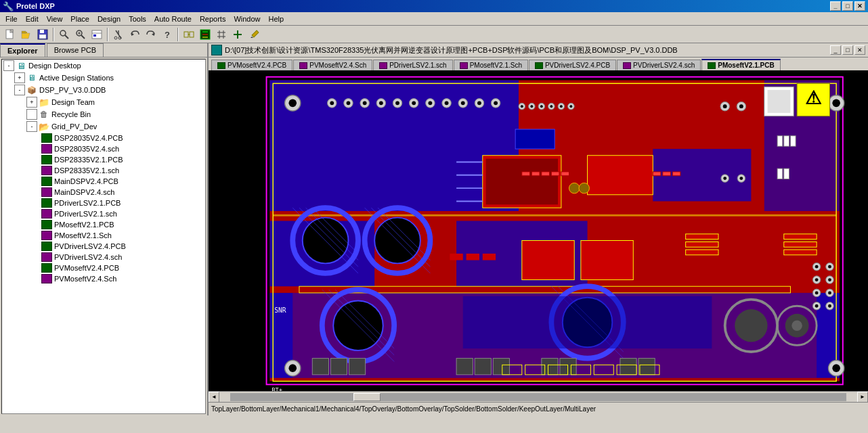 Image resolution: width=868 pixels, height=433 pixels. What do you see at coordinates (137, 19) in the screenshot?
I see `menu-tools: Tools` at bounding box center [137, 19].